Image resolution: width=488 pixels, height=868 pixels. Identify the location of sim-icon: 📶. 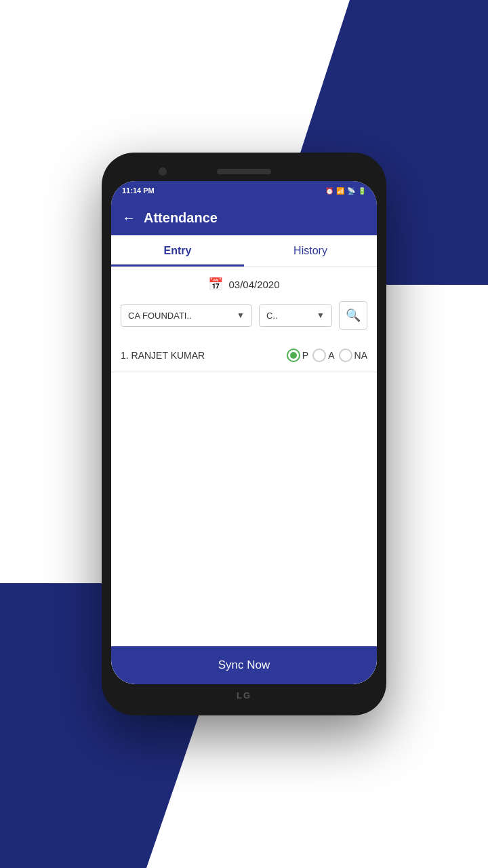
(340, 191).